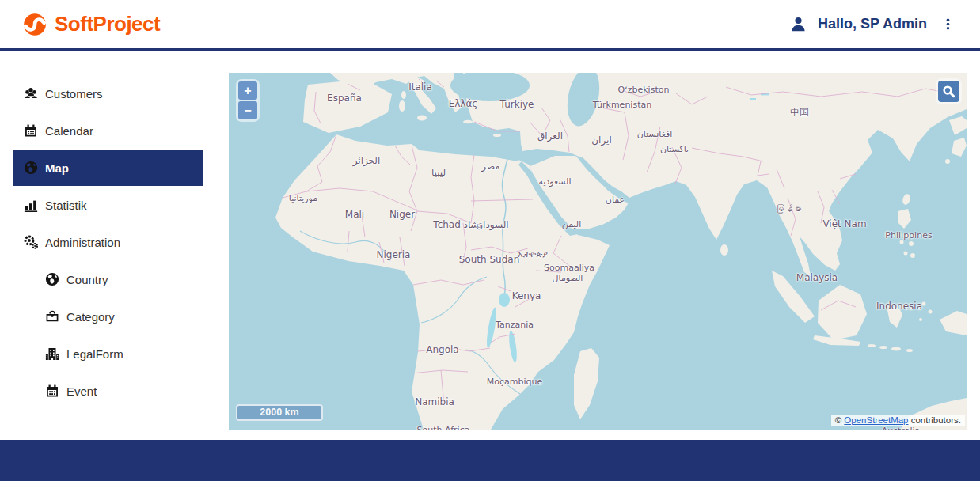 This screenshot has width=980, height=481. What do you see at coordinates (108, 93) in the screenshot?
I see `sidebar-item-customers: Customers` at bounding box center [108, 93].